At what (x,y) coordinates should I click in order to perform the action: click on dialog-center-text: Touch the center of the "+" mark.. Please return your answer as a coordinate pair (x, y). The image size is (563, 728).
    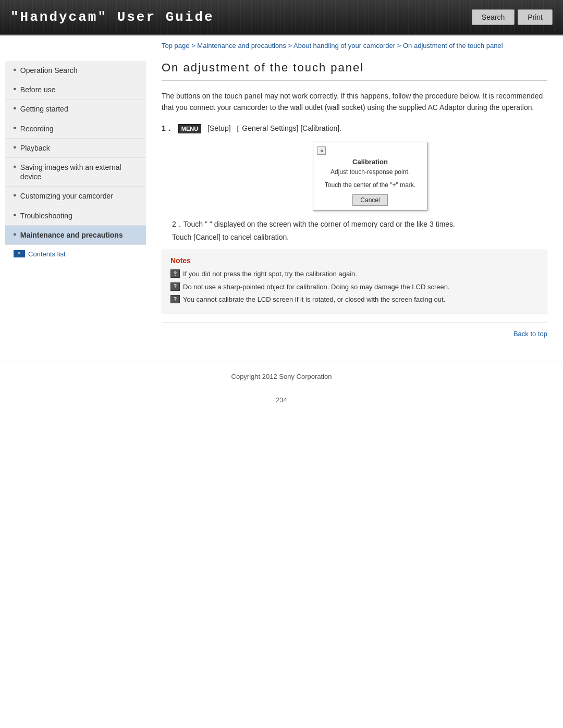
    Looking at the image, I should click on (370, 186).